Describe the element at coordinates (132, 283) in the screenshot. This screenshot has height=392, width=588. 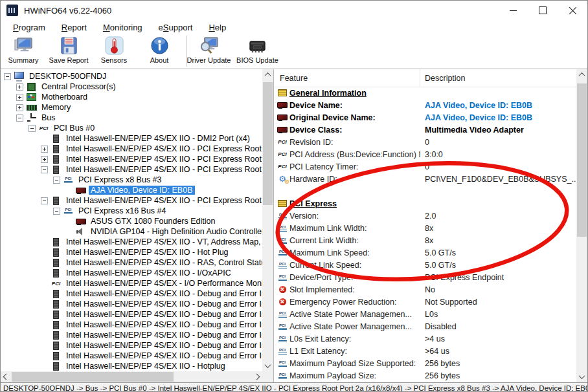
I see `tree-item: Intel Haswell-EN/EP/EP 4S/EX - I/O Perfo…` at that location.